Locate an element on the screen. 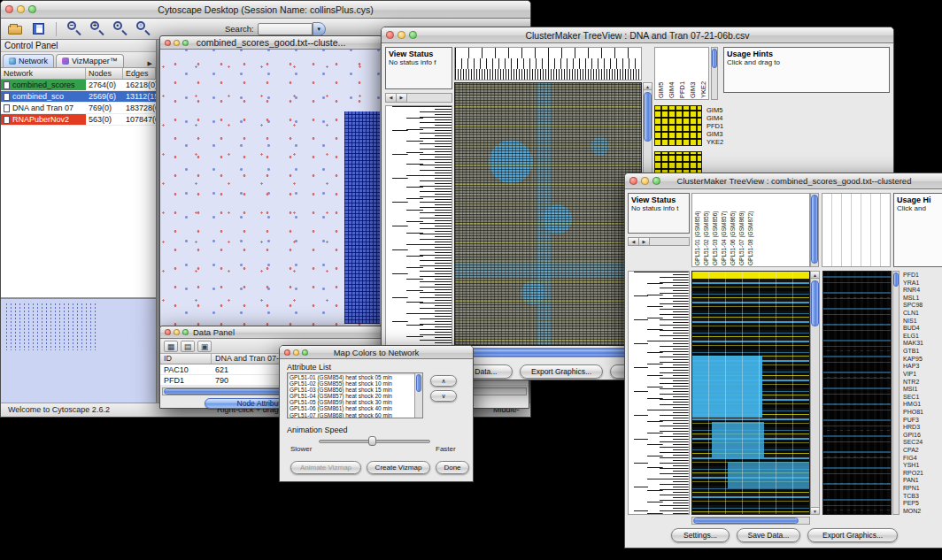 The height and width of the screenshot is (560, 942). network-row-combined-scores: combined_scores 2764(0) 16218(0) is located at coordinates (78, 85).